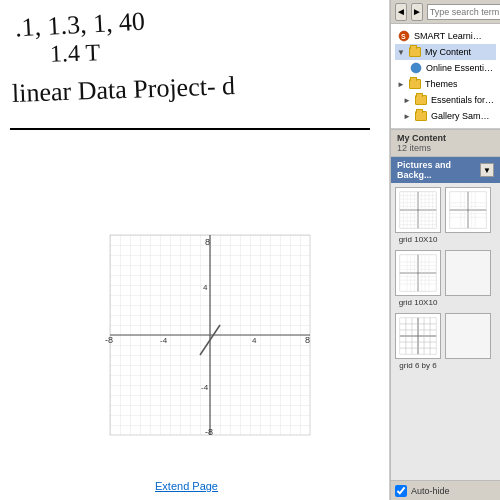  I want to click on smart-label: SMART Learning..., so click(449, 36).